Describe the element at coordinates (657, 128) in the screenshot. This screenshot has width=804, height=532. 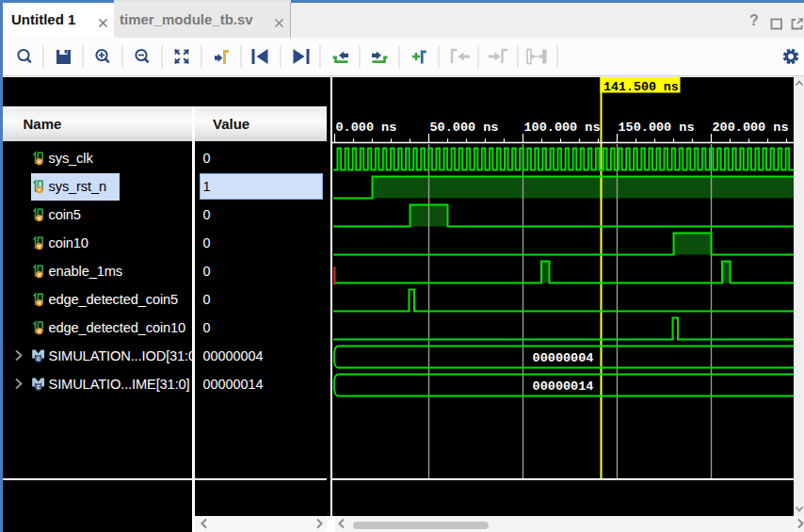
I see `svg-text: 150.000 ns` at that location.